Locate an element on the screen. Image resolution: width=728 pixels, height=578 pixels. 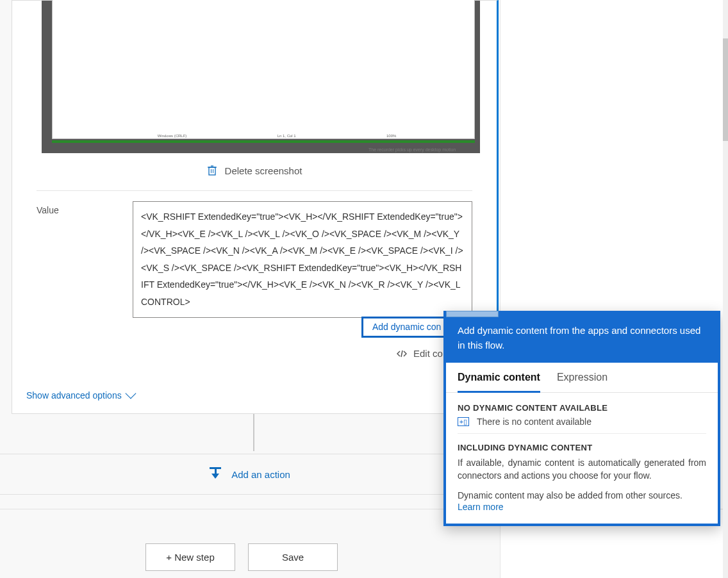
scrollbar-thumb is located at coordinates (725, 90).